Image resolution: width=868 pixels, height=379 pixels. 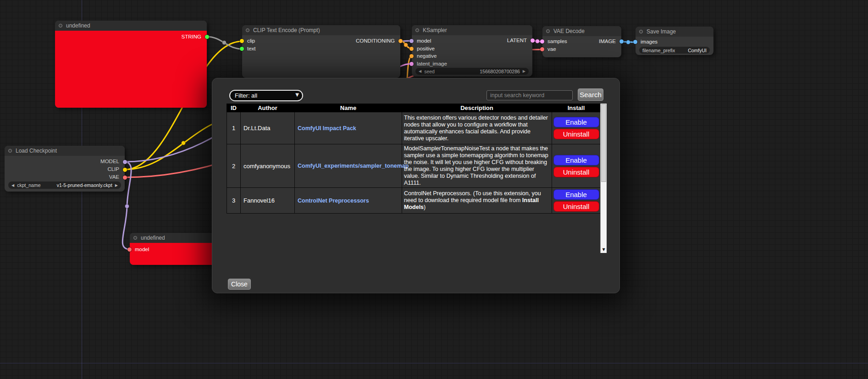 What do you see at coordinates (472, 30) in the screenshot?
I see `node-title-bar: KSampler` at bounding box center [472, 30].